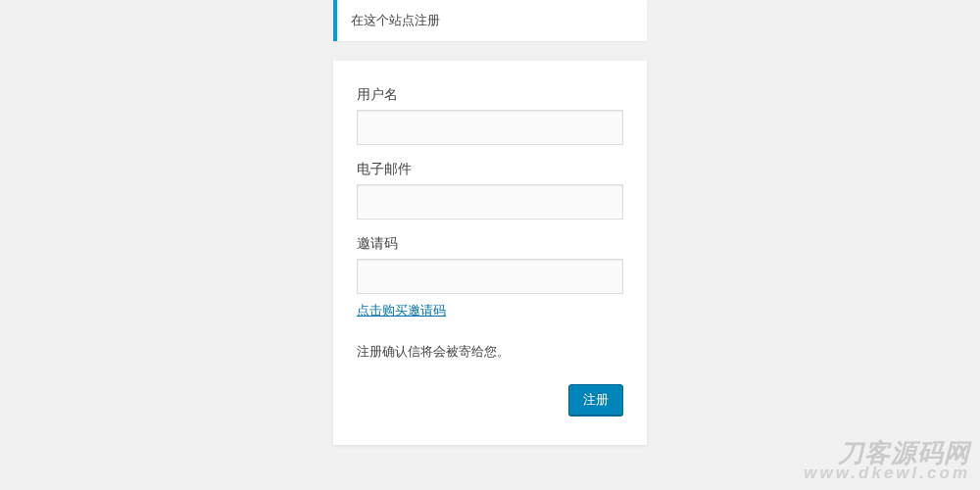  Describe the element at coordinates (596, 400) in the screenshot. I see `register-button: 注册` at that location.